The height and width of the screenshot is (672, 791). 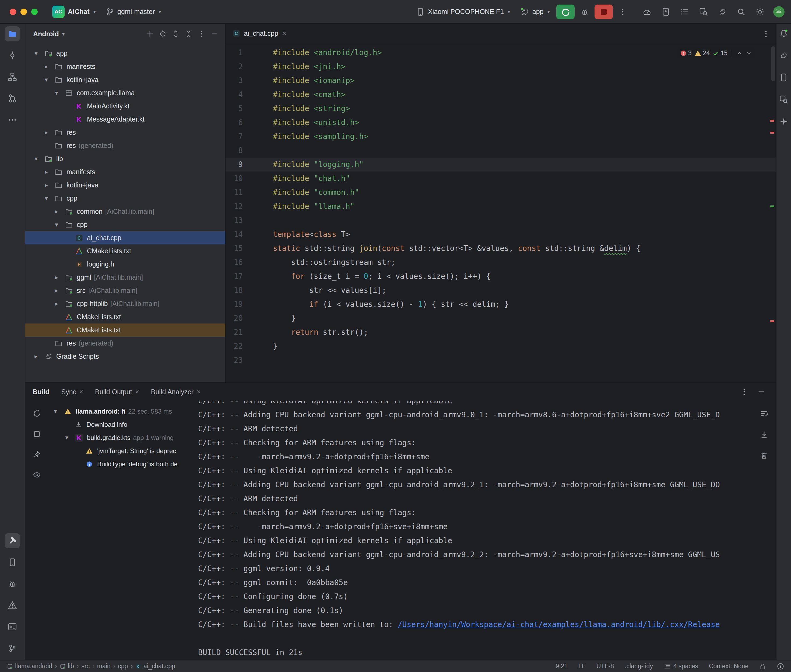 What do you see at coordinates (685, 12) in the screenshot?
I see `todo-button` at bounding box center [685, 12].